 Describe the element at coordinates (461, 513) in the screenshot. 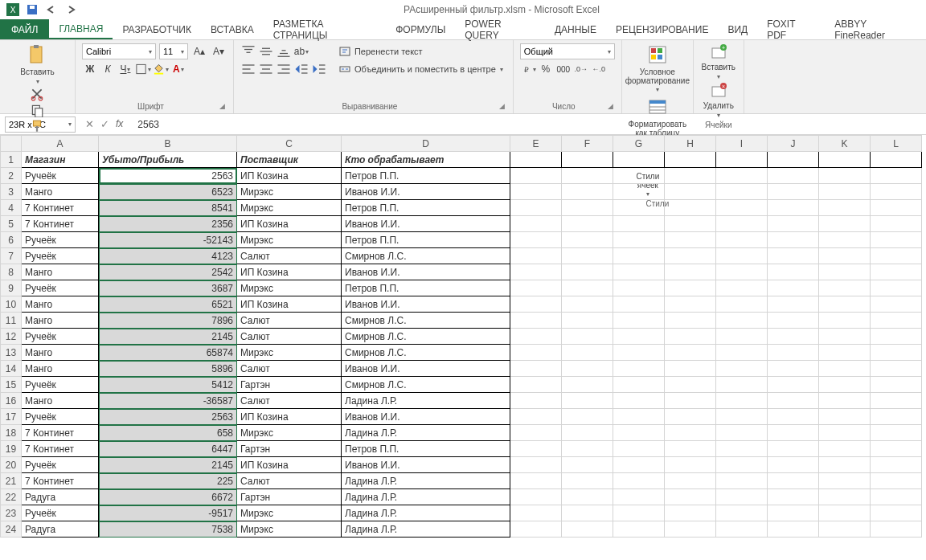

I see `table-row: 23Ручеёк-9517МирэксЛадина Л.Р.` at that location.